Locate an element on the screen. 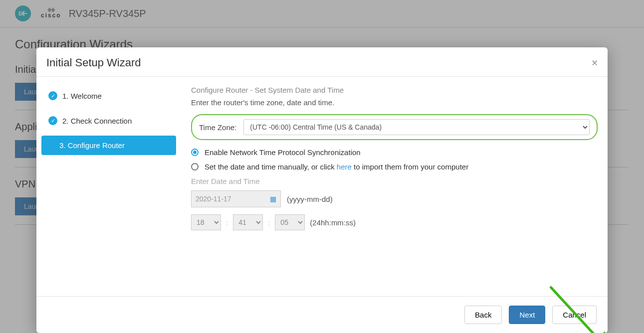  next-button: Next is located at coordinates (527, 315).